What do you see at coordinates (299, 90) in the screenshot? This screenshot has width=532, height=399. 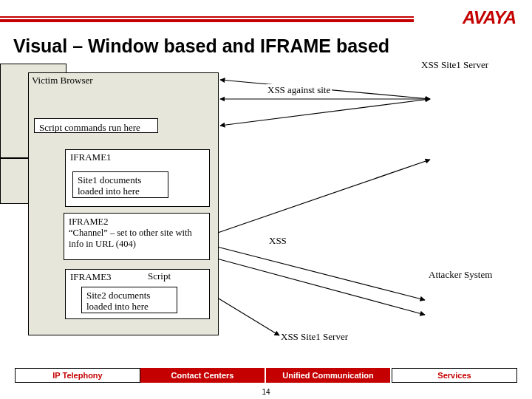 I see `xss-against-site-label: XSS against site` at bounding box center [299, 90].